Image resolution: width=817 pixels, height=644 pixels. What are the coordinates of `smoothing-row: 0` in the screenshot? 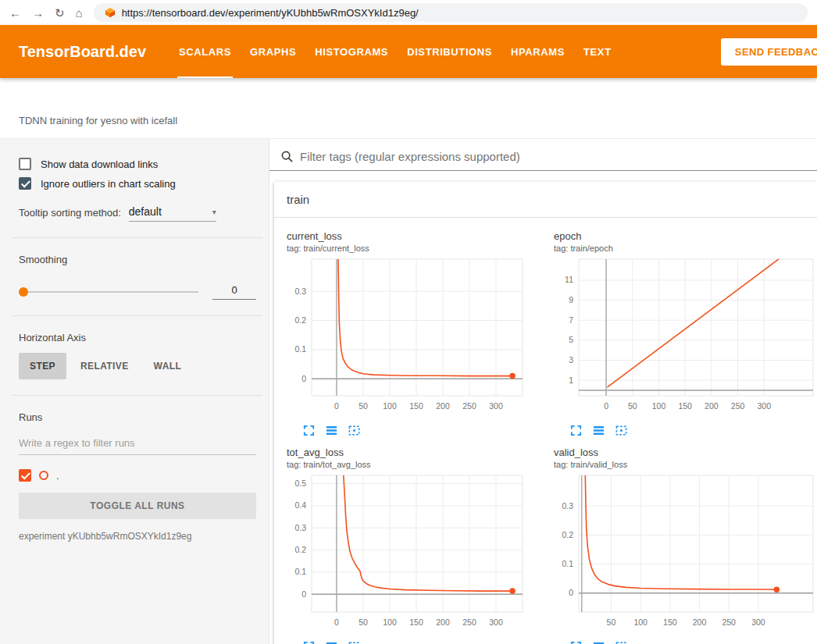 It's located at (137, 292).